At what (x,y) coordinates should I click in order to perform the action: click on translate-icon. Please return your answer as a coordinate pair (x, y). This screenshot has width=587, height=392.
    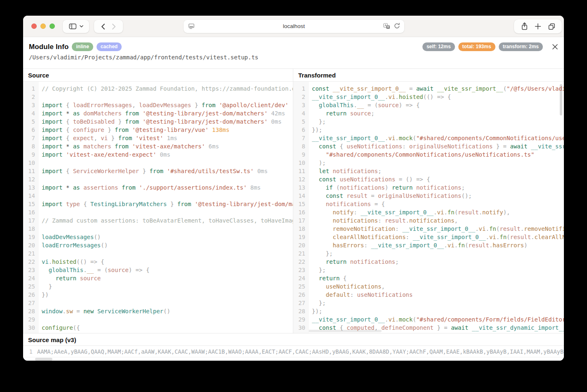
    Looking at the image, I should click on (387, 26).